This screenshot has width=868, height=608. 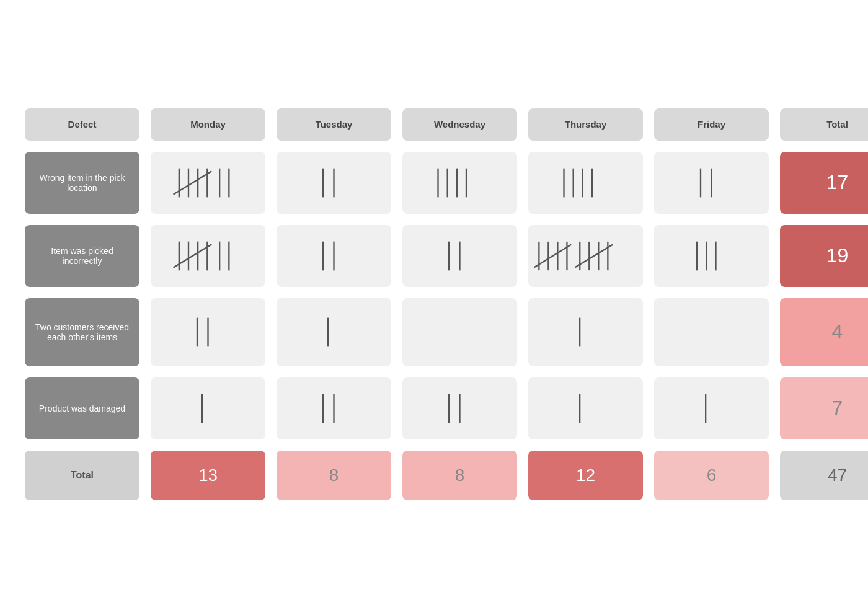 I want to click on total-grand: 47, so click(x=824, y=475).